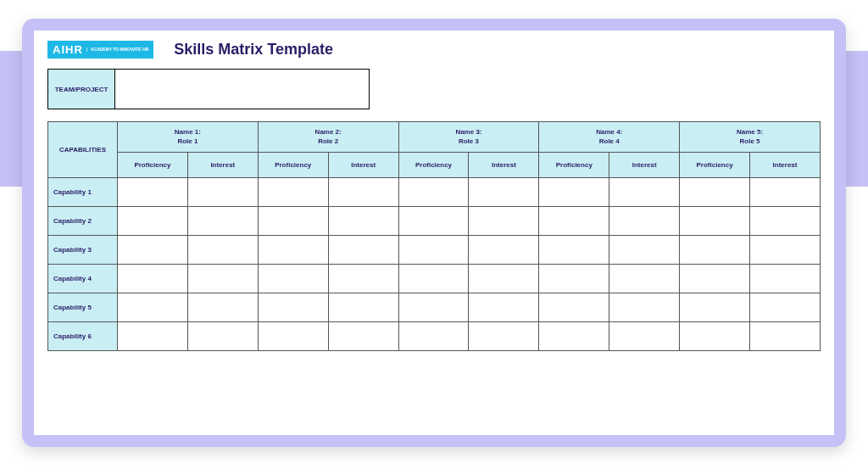  Describe the element at coordinates (750, 141) in the screenshot. I see `person-role: Role 5` at that location.